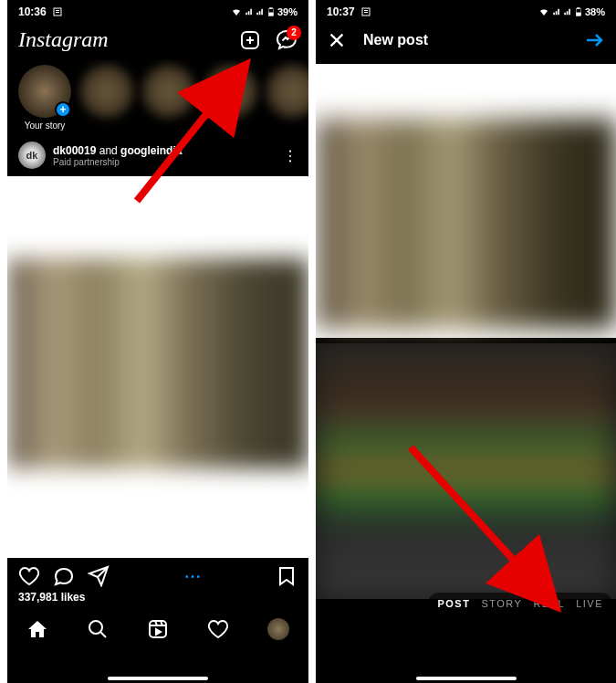  I want to click on battery-pct: 38%, so click(595, 12).